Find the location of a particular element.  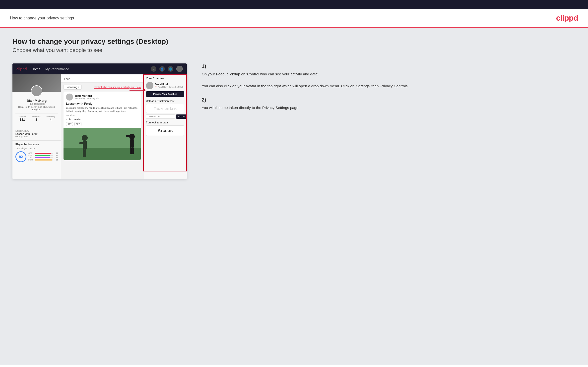

post-body: Looking to feel like my hands are exitin… is located at coordinates (102, 110).